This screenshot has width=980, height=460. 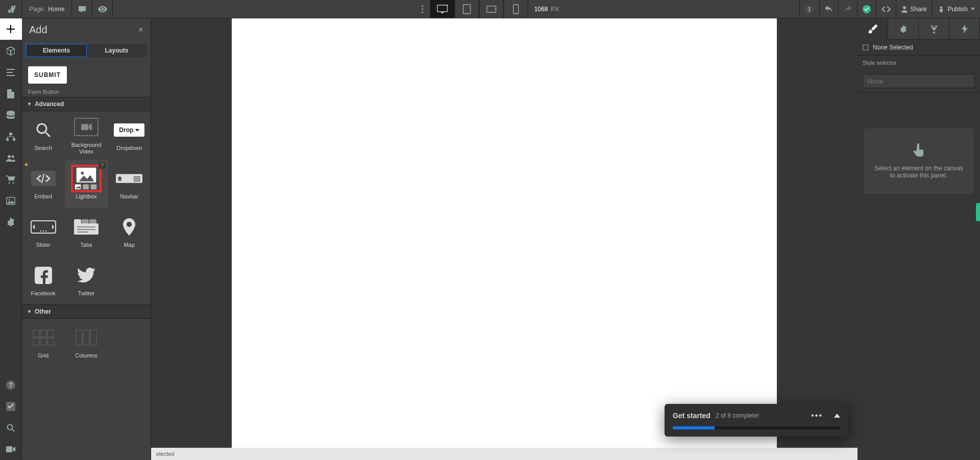 What do you see at coordinates (867, 9) in the screenshot?
I see `status-button` at bounding box center [867, 9].